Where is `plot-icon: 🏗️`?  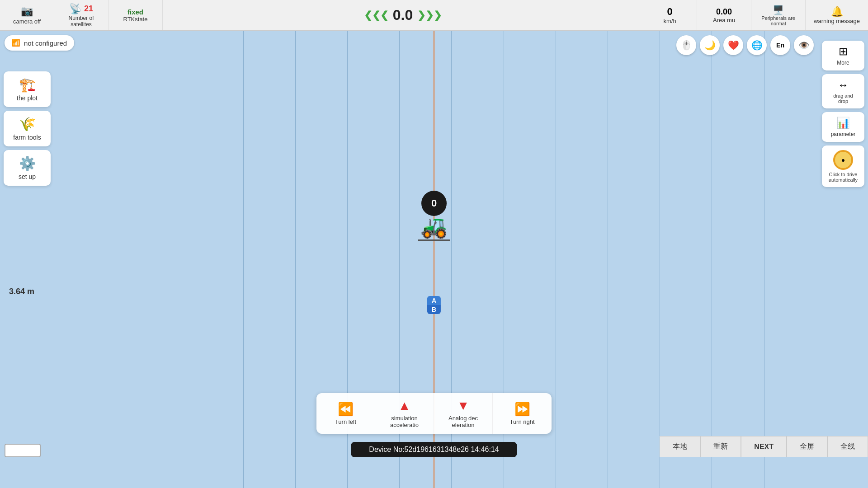
plot-icon: 🏗️ is located at coordinates (27, 85).